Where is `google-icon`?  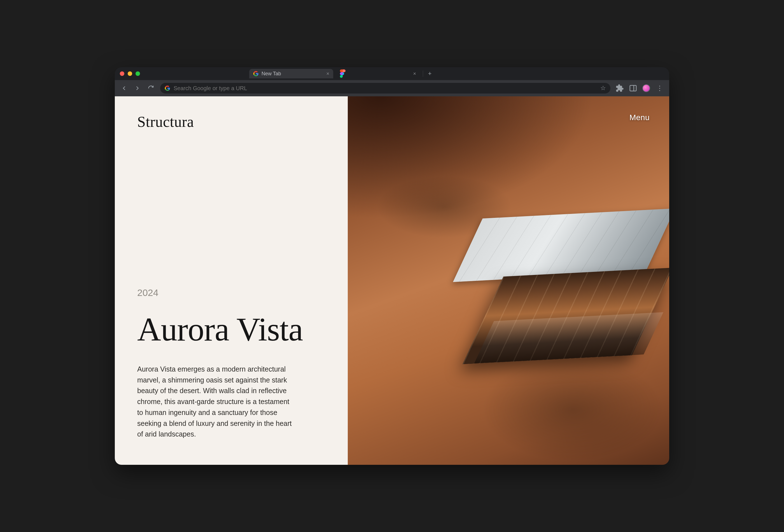
google-icon is located at coordinates (167, 88).